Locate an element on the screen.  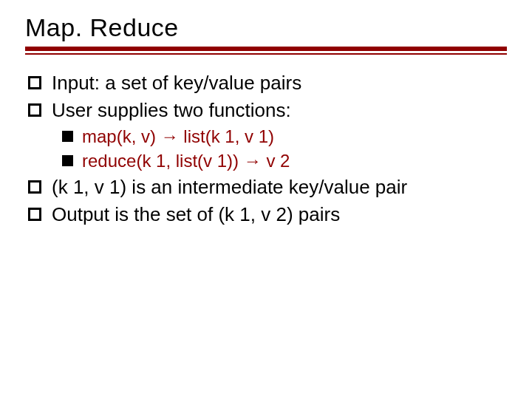
list-item: map(k, v) → list(k 1, v 1) is located at coordinates (284, 136).